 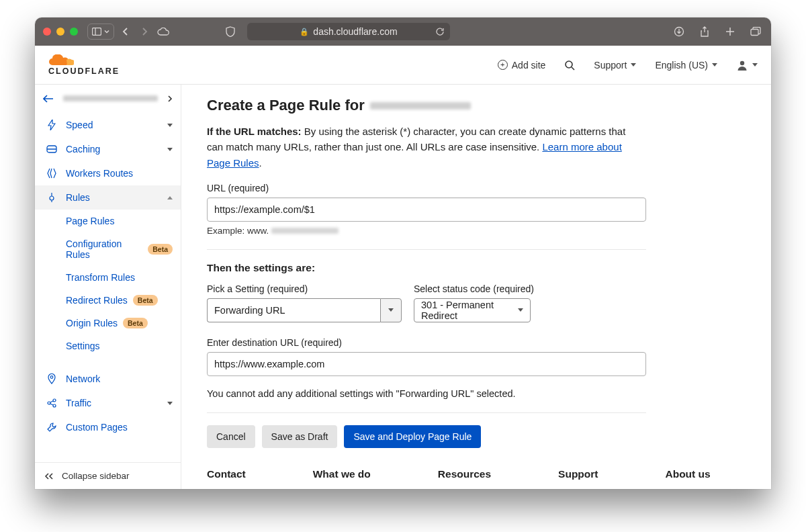 What do you see at coordinates (91, 323) in the screenshot?
I see `sidebar-item-label: Origin Rules` at bounding box center [91, 323].